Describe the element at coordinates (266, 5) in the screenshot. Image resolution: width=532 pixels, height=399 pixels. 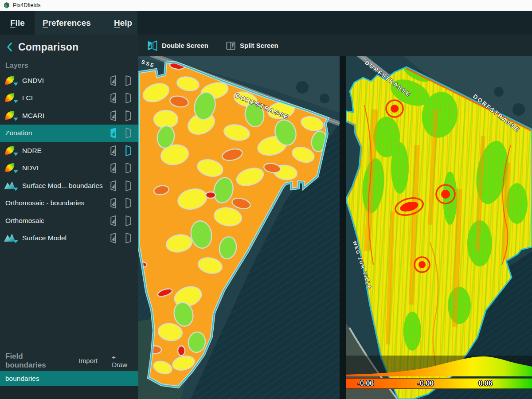
I see `title-bar: Pix4Dfields` at that location.